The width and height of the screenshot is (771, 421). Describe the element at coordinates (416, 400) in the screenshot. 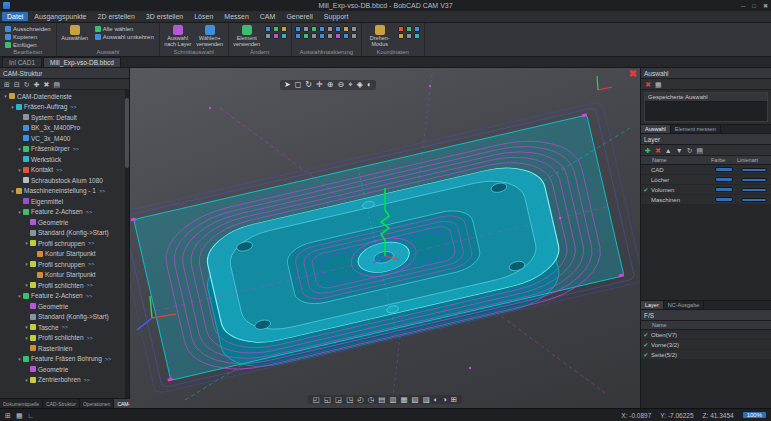

I see `hatch-icon: ▧` at that location.